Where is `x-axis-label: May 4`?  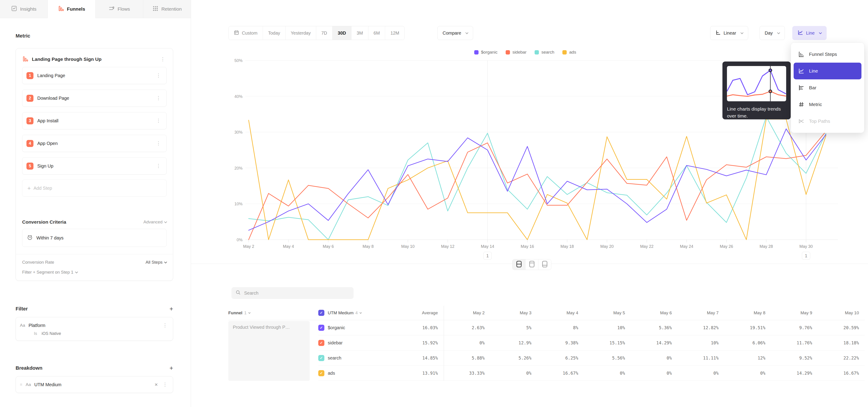 x-axis-label: May 4 is located at coordinates (288, 247).